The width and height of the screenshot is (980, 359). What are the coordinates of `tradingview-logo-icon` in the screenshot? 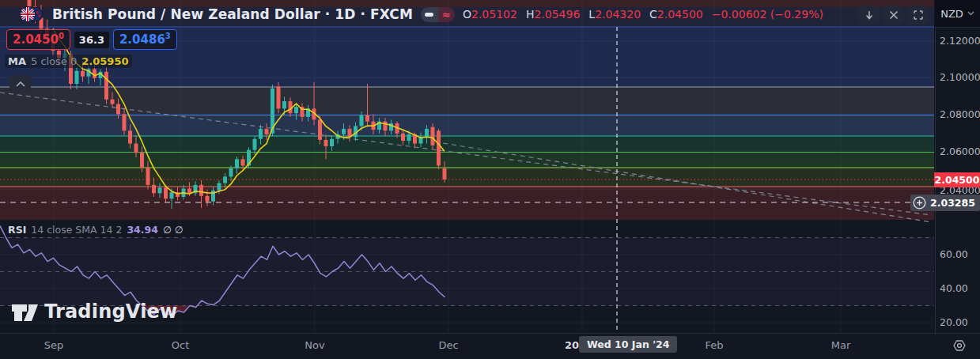 It's located at (25, 312).